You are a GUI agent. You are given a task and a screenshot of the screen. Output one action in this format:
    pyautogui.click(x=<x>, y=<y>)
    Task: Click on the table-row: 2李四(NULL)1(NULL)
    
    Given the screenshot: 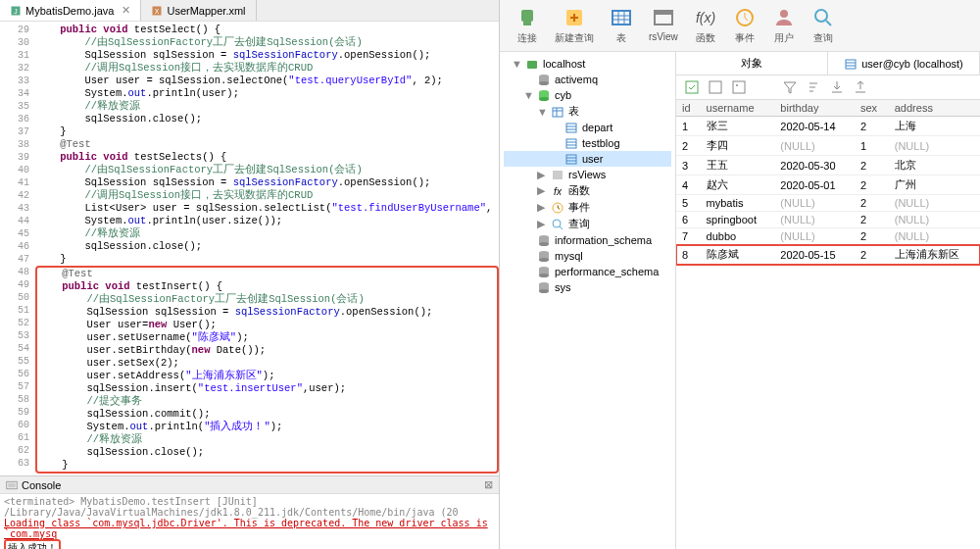 What is the action you would take?
    pyautogui.click(x=828, y=146)
    